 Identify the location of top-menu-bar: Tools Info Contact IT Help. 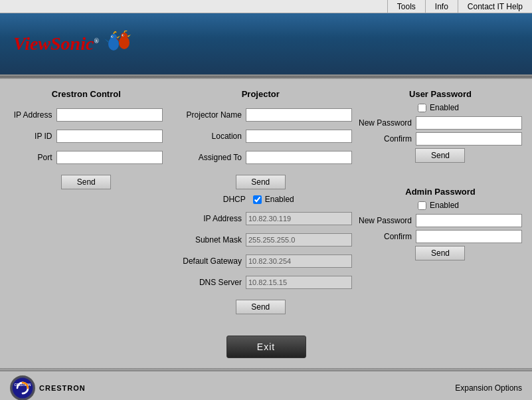
(266, 7).